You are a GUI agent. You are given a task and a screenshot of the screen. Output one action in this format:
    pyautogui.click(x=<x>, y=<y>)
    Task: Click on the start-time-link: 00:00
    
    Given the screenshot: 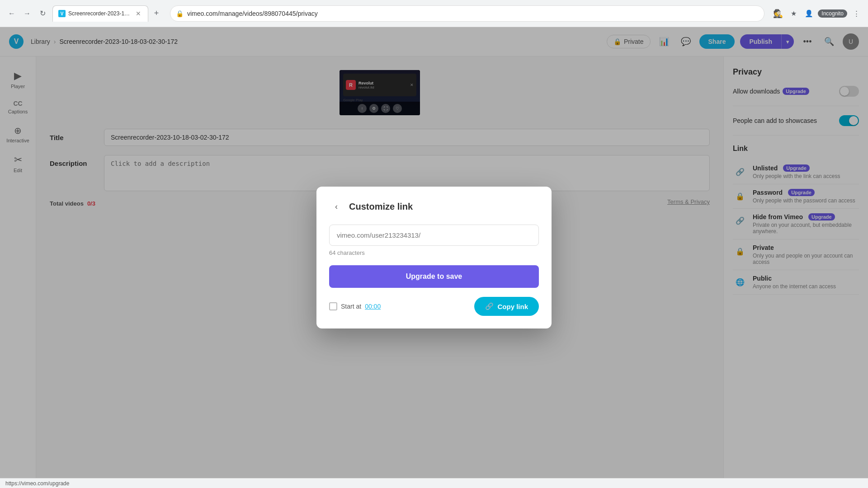 What is the action you would take?
    pyautogui.click(x=373, y=306)
    